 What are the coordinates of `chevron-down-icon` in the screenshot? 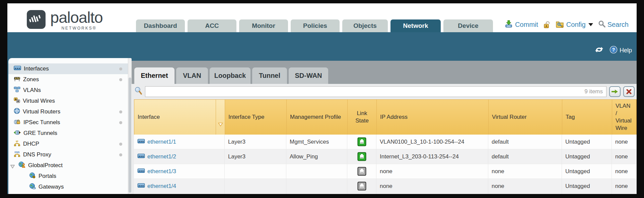 It's located at (591, 25).